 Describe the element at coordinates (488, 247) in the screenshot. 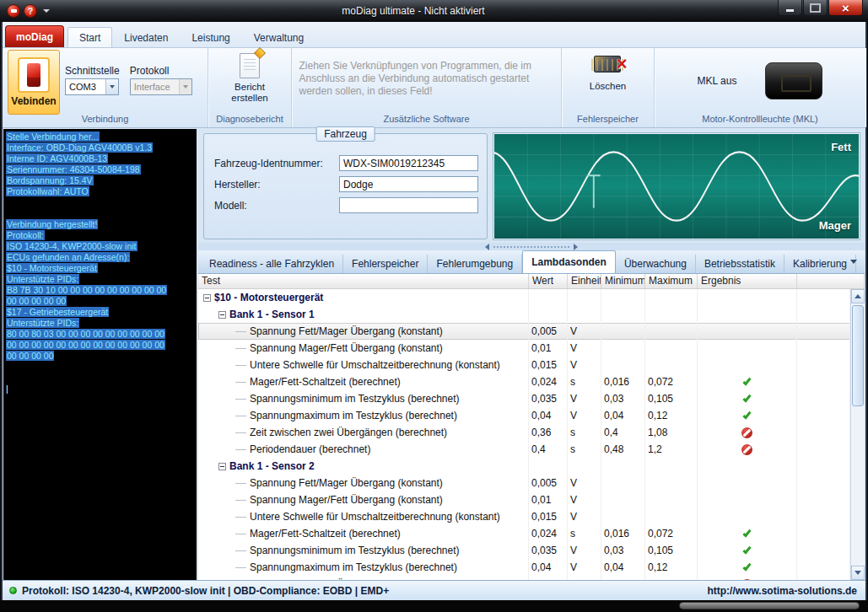

I see `splitter-left-icon` at that location.